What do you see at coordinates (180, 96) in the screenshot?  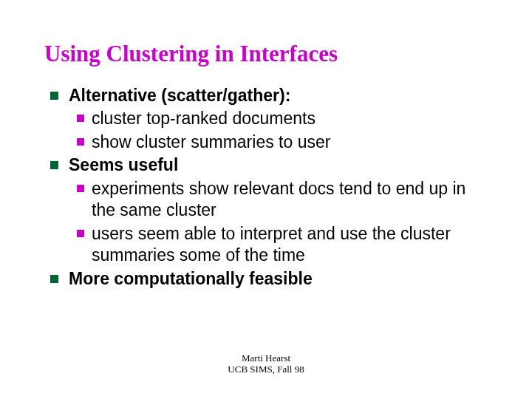 I see `bullet-text: Alternative (scatter/gather):` at bounding box center [180, 96].